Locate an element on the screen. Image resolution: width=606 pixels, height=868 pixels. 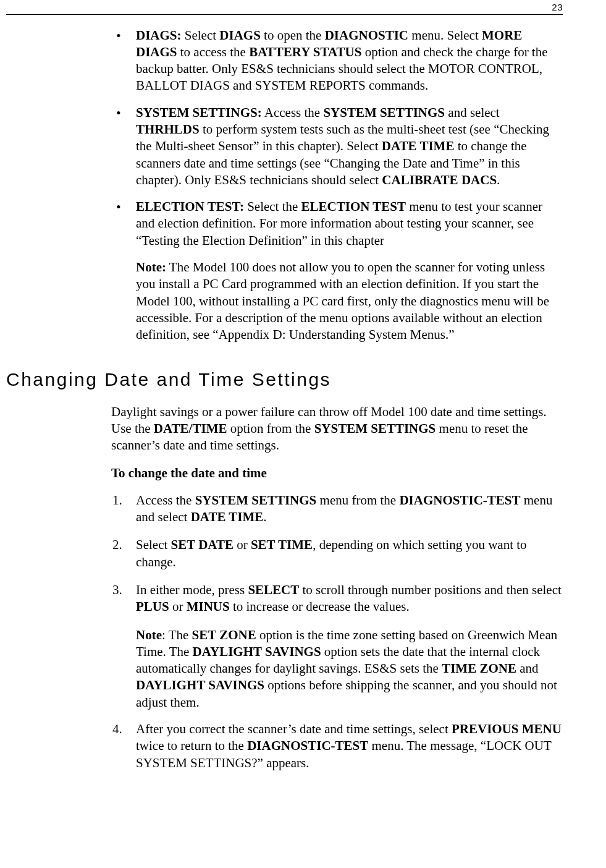
bullet-system-settings: SYSTEM SETTINGS: Access the SYSTEM SETTI… is located at coordinates (337, 147).